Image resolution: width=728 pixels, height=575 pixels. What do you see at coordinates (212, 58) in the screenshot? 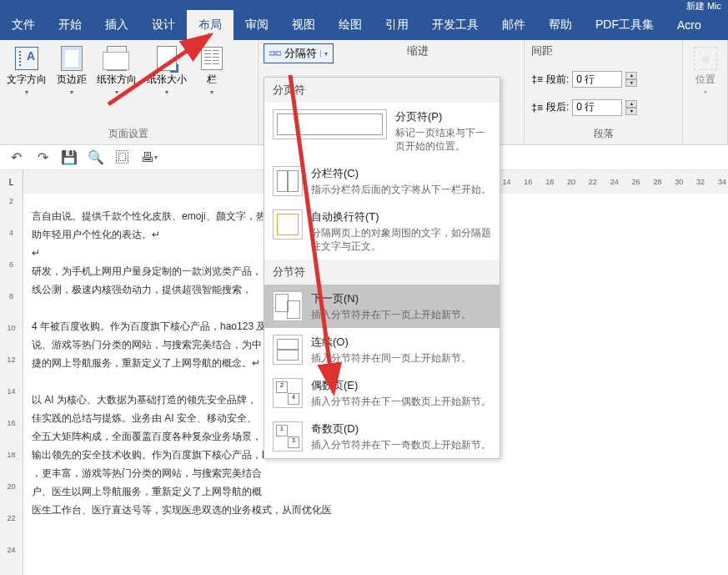
I see `columns-icon` at bounding box center [212, 58].